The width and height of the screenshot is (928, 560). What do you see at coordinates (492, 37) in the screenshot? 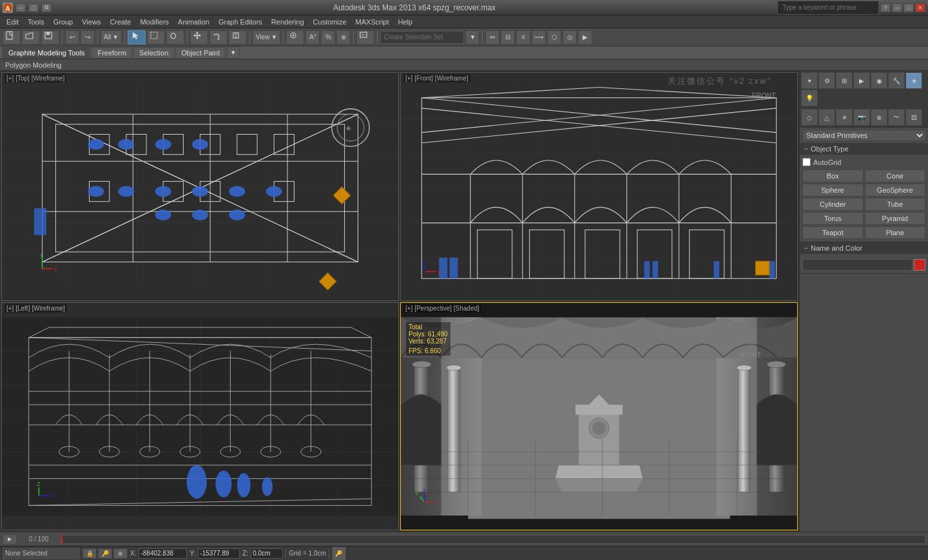
I see `mirror-btn: ⇔` at bounding box center [492, 37].